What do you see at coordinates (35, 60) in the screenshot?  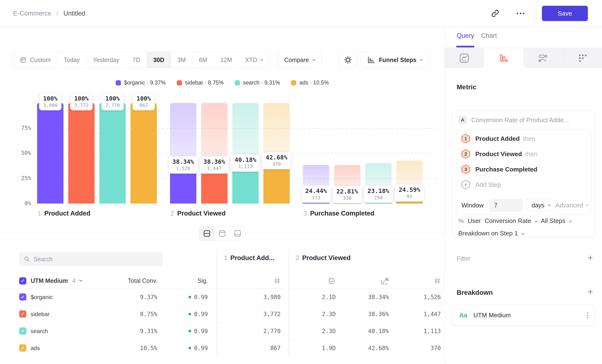 I see `date-range-custom: Custom` at bounding box center [35, 60].